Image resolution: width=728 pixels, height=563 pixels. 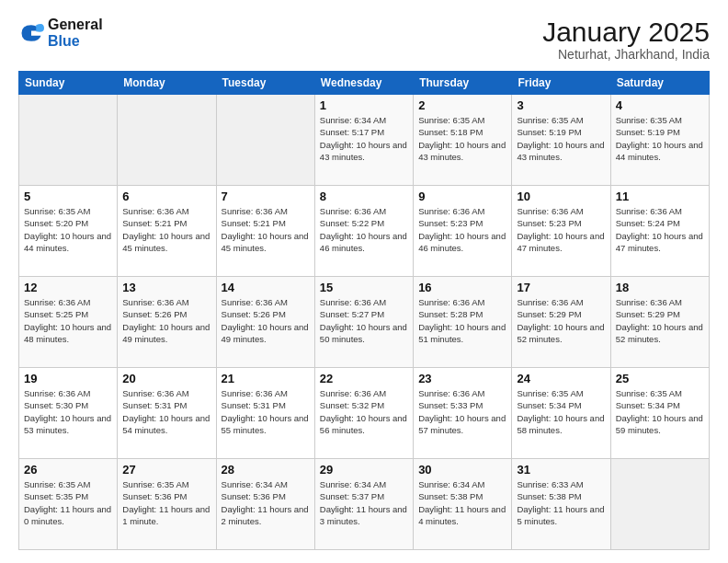 I want to click on calendar-cell: 19Sunrise: 6:36 AMSunset: 5:30 PMDayligh…, so click(x=68, y=414).